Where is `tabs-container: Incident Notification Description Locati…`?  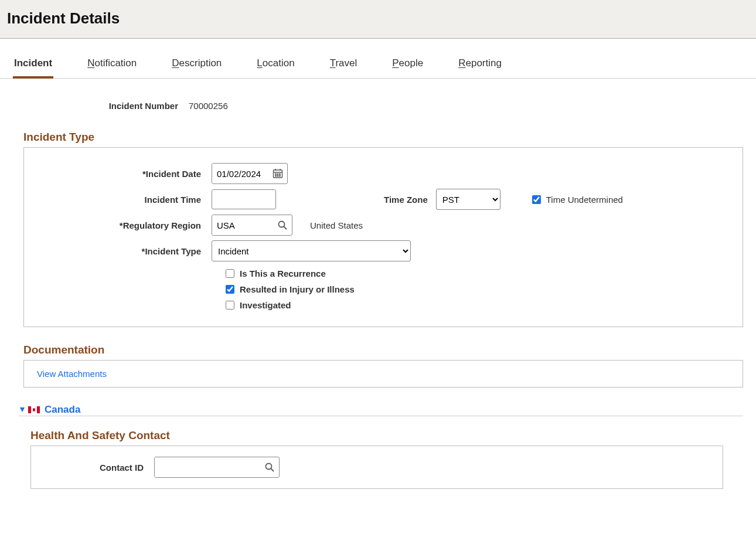
tabs-container: Incident Notification Description Locati… is located at coordinates (378, 59).